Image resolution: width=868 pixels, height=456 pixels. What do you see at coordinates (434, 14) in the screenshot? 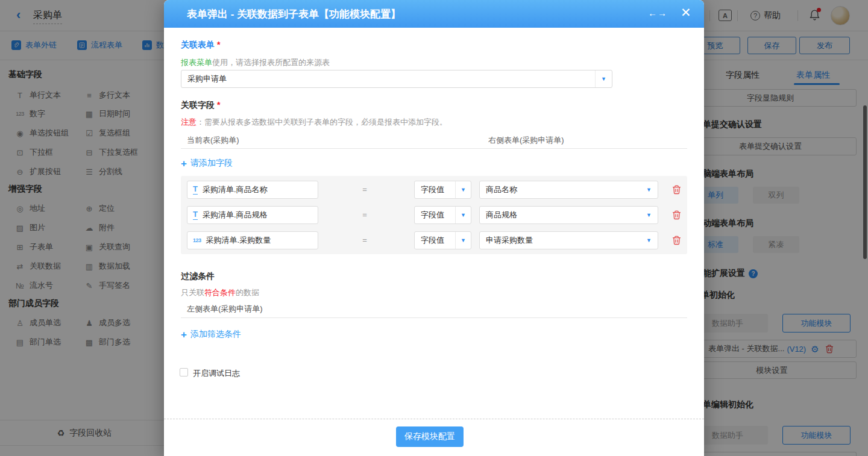
I see `modal-header: 表单弹出 - 关联数据到子表单【功能模块配置】 ←→ ✕` at bounding box center [434, 14].